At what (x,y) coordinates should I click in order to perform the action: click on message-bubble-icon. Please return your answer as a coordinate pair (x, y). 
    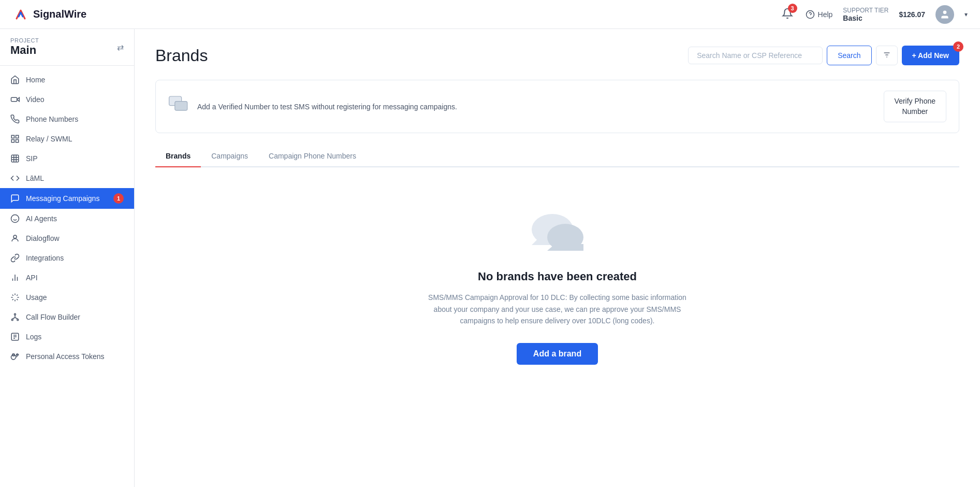
    Looking at the image, I should click on (179, 105).